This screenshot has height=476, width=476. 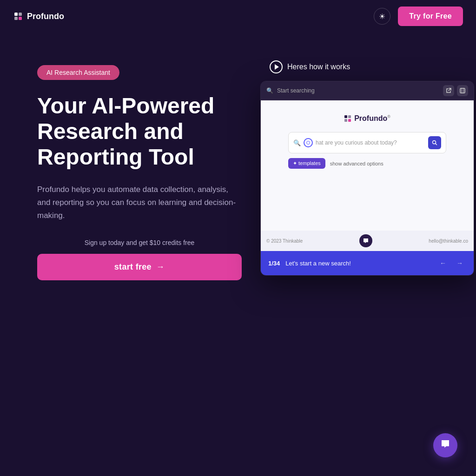 I want to click on demo-search-placeholder: hat are you curious about today?, so click(x=370, y=143).